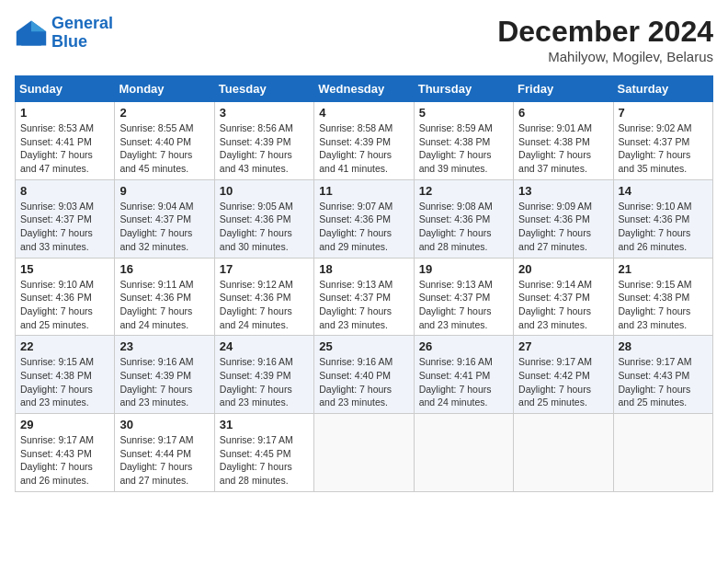 The image size is (728, 563). I want to click on day-number: 9, so click(164, 191).